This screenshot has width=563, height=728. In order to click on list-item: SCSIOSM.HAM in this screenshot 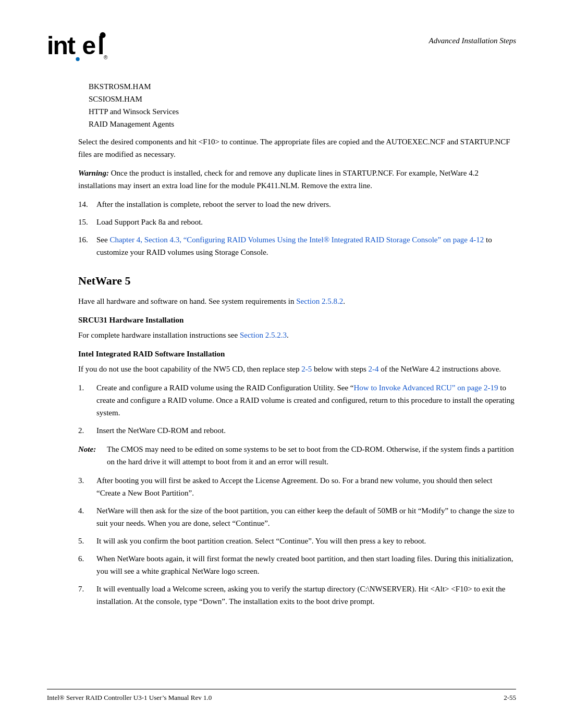, I will do `click(302, 99)`.